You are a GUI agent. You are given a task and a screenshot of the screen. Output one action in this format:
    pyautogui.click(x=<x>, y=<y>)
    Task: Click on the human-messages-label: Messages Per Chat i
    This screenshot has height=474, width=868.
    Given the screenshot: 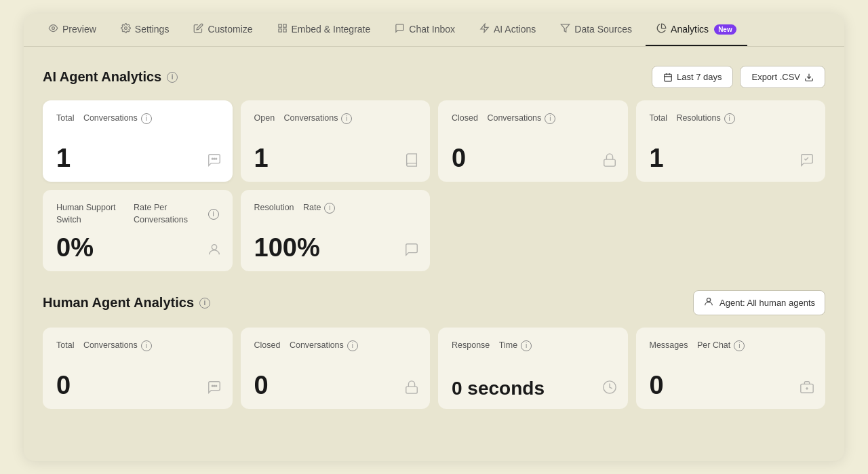 What is the action you would take?
    pyautogui.click(x=731, y=346)
    